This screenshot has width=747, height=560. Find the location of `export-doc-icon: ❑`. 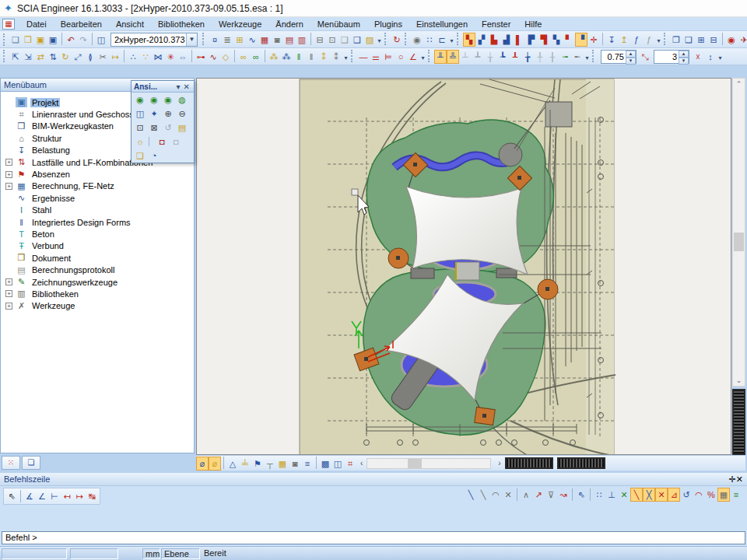

export-doc-icon: ❑ is located at coordinates (357, 40).